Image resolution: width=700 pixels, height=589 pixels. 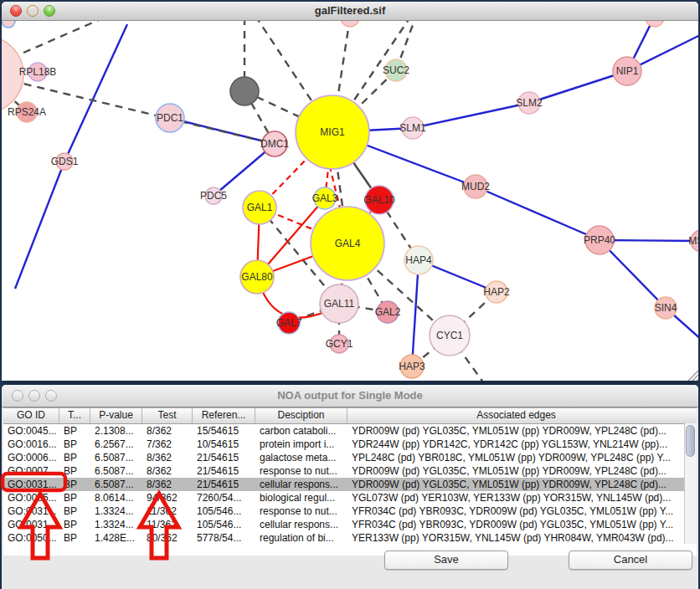 I want to click on vertical-scrollbar, so click(x=690, y=484).